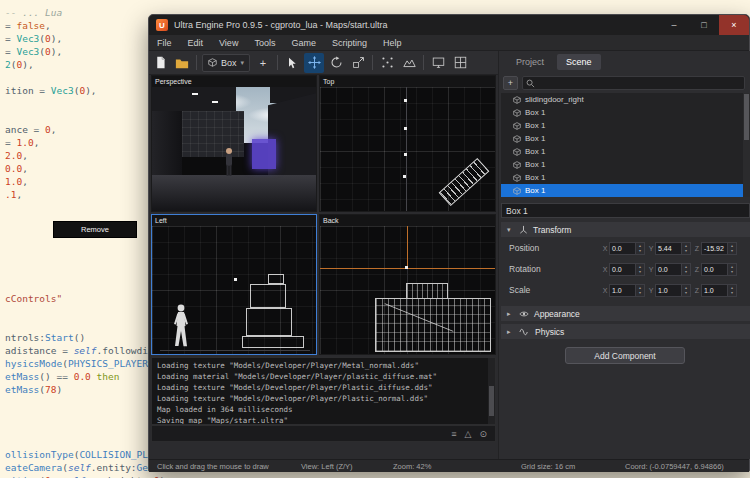  Describe the element at coordinates (226, 63) in the screenshot. I see `object-type-dropdown: Box ▾` at that location.